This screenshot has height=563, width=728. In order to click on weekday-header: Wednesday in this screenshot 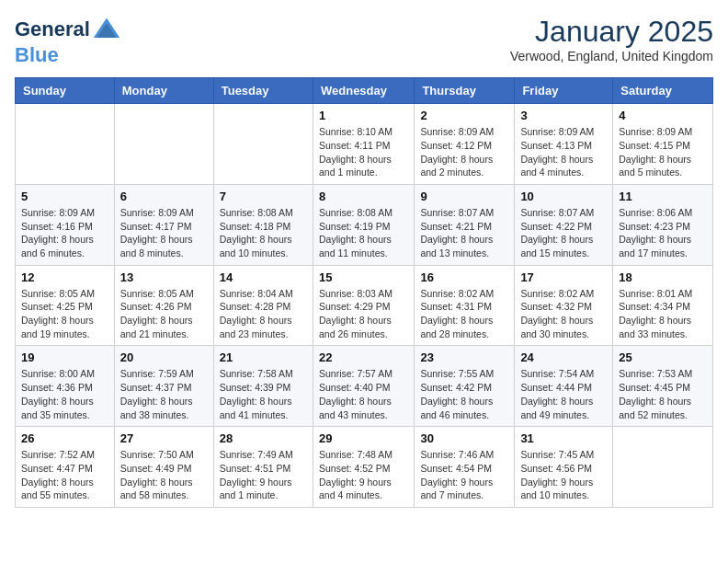, I will do `click(363, 91)`.